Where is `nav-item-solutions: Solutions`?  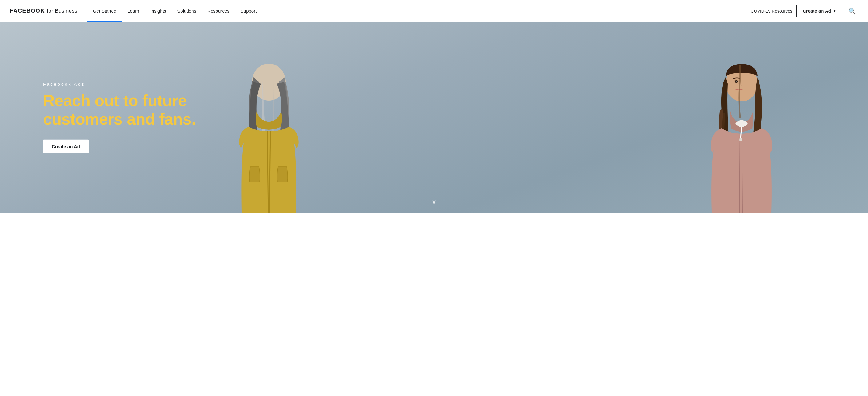 nav-item-solutions: Solutions is located at coordinates (187, 11).